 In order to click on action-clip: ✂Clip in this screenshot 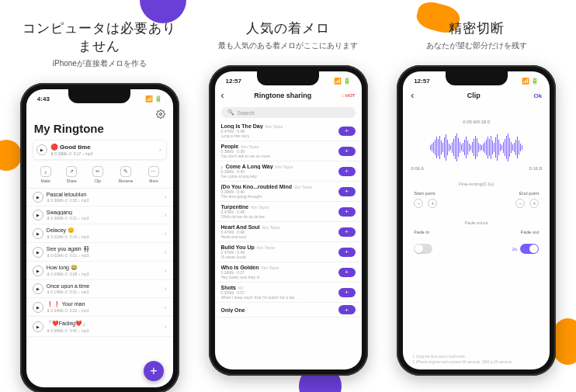, I will do `click(98, 175)`.